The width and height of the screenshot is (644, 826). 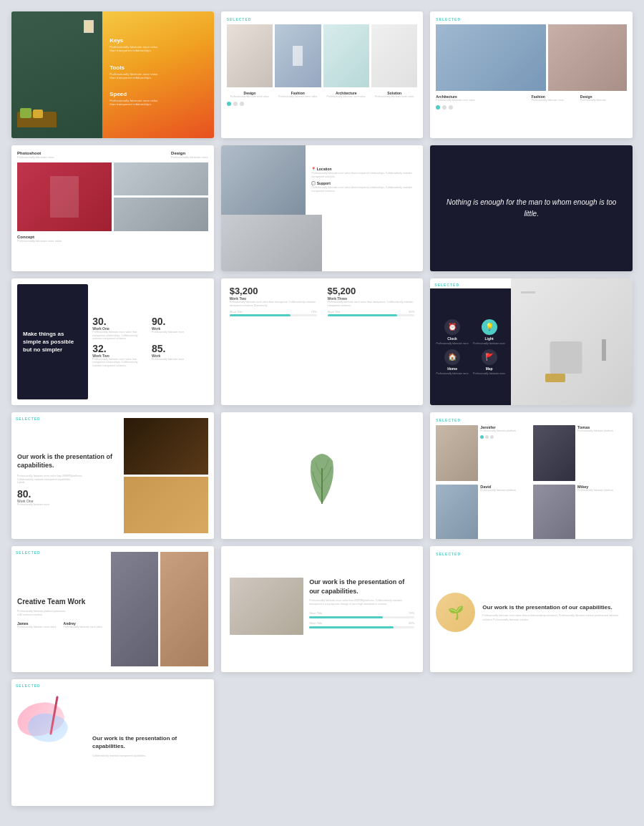 I want to click on quote-text: Nothing is enough for the man to whom en…, so click(x=531, y=208).